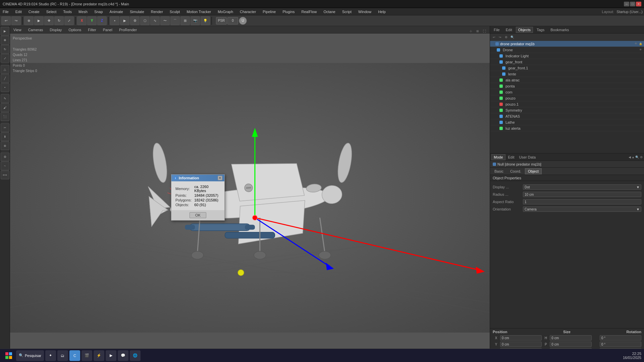 Image resolution: width=644 pixels, height=362 pixels. Describe the element at coordinates (484, 31) in the screenshot. I see `viewport-icon-full: ⛶` at that location.